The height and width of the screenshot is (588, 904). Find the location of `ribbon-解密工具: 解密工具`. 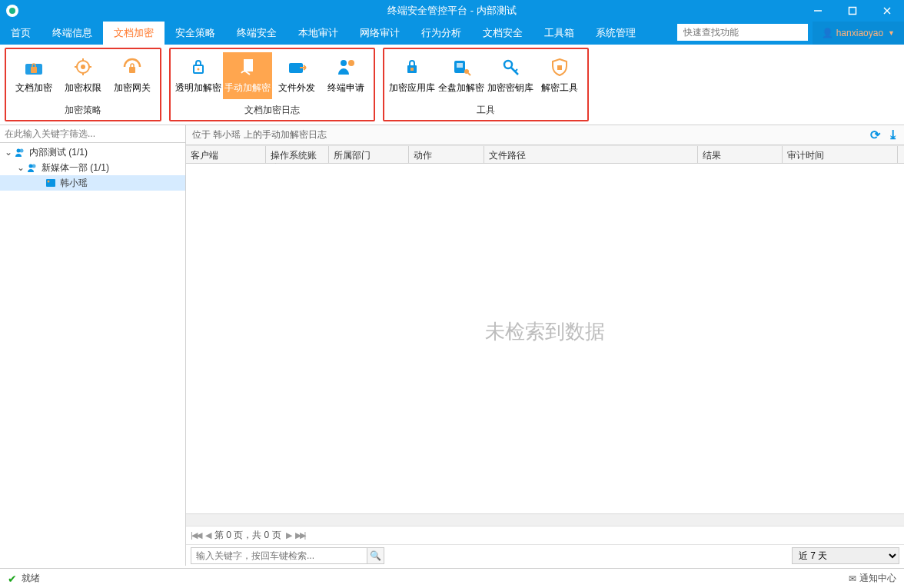

ribbon-解密工具: 解密工具 is located at coordinates (560, 75).